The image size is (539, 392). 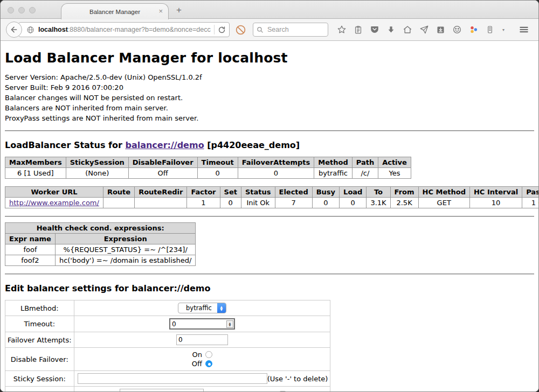 I want to click on cell-from: 2.5K, so click(x=404, y=203).